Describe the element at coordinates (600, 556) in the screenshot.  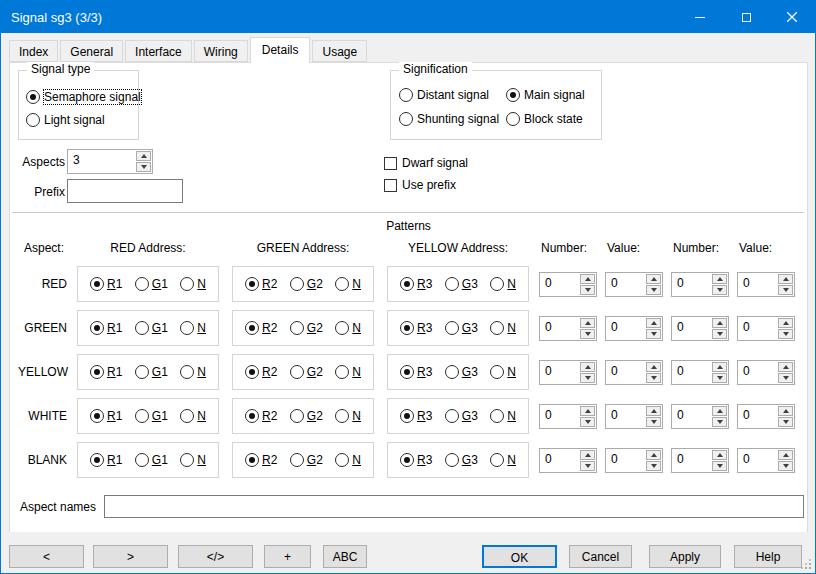
I see `cancel-button: Cancel` at that location.